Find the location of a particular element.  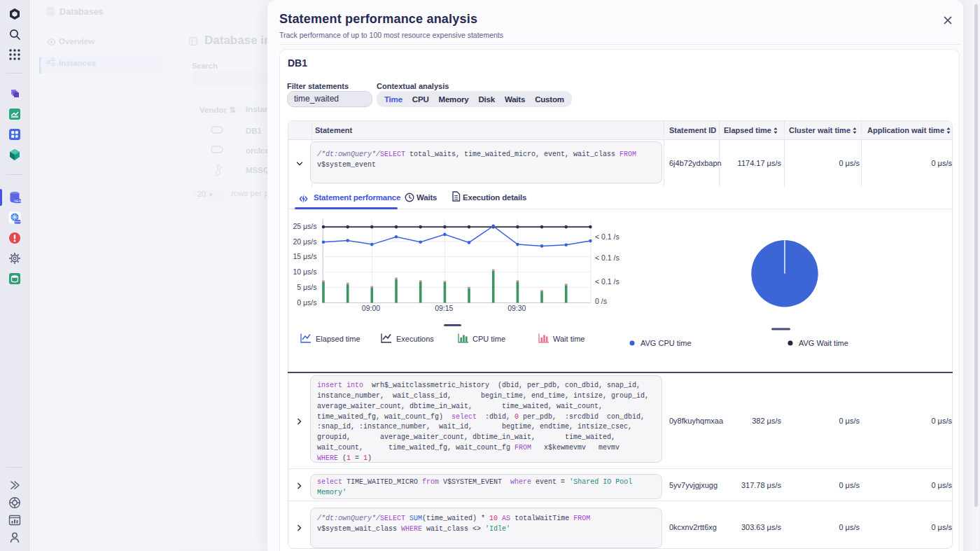

svg-text: 10 μs/s is located at coordinates (304, 272).